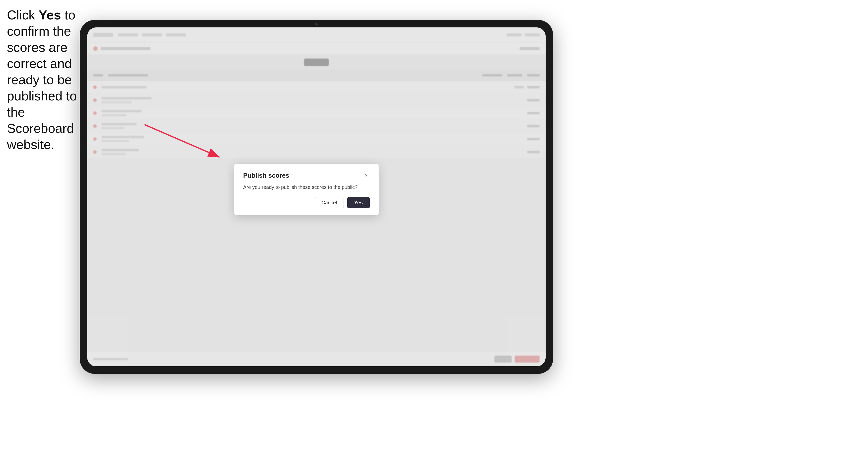 The height and width of the screenshot is (467, 868). What do you see at coordinates (307, 176) in the screenshot?
I see `modal-header: Publish scores ×` at bounding box center [307, 176].